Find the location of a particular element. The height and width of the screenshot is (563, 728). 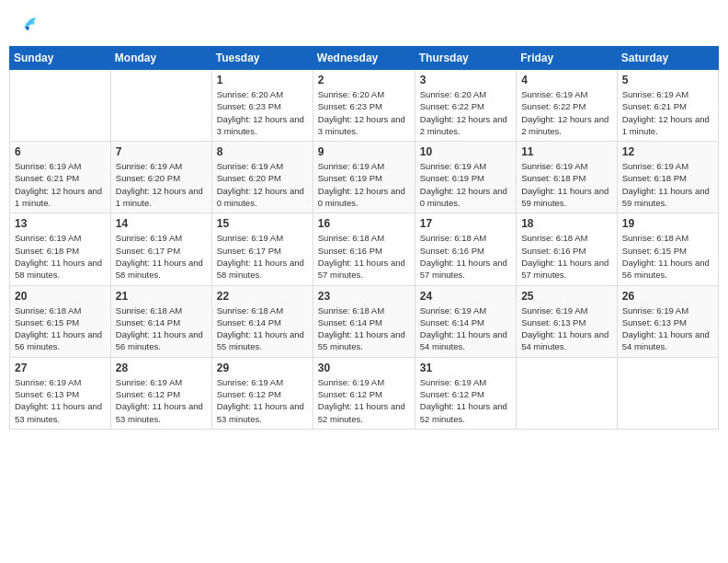

day-number: 11 is located at coordinates (566, 152).